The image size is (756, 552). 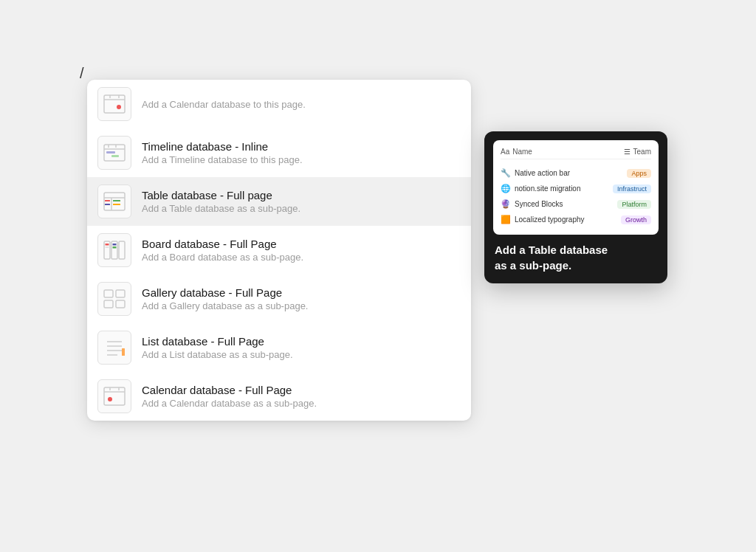 I want to click on timeline-inline-icon, so click(x=114, y=153).